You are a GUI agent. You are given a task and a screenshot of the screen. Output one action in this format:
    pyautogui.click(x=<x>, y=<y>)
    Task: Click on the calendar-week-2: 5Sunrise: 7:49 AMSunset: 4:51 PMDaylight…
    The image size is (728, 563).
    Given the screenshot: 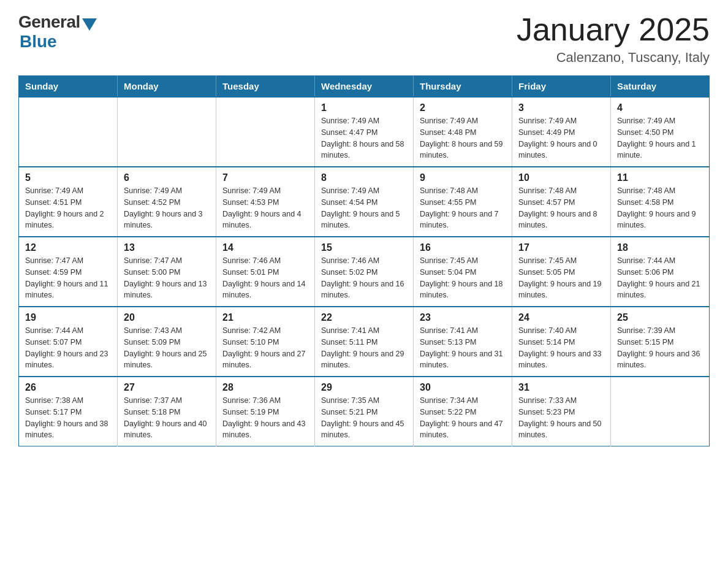 What is the action you would take?
    pyautogui.click(x=364, y=202)
    